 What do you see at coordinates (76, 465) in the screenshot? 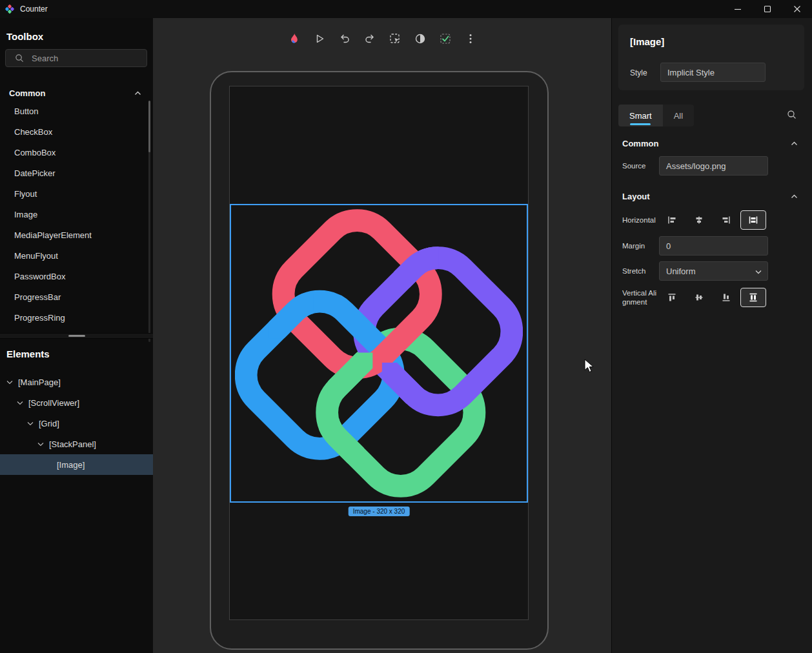
I see `tree-item-image-selected: [Image]` at bounding box center [76, 465].